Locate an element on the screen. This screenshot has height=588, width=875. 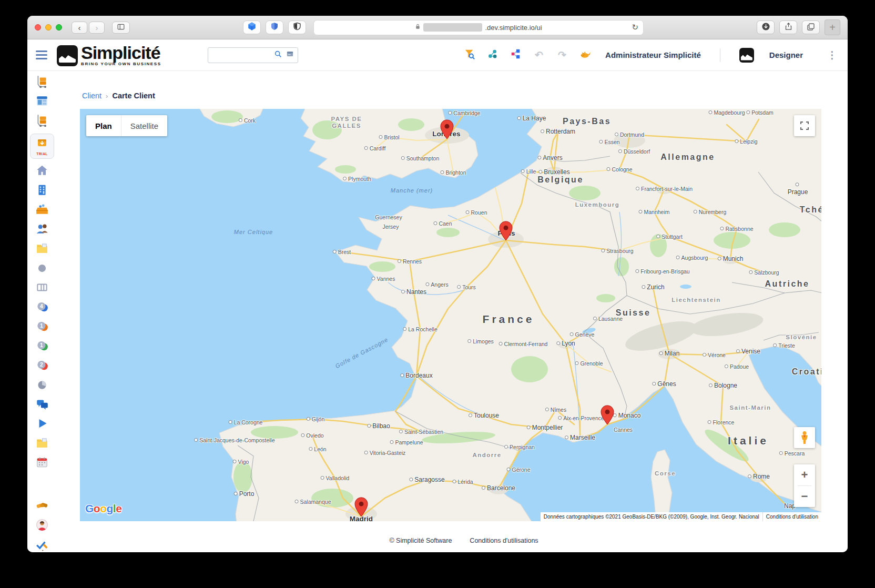
sidebar-item-badge-1-green: 1 is located at coordinates (42, 347).